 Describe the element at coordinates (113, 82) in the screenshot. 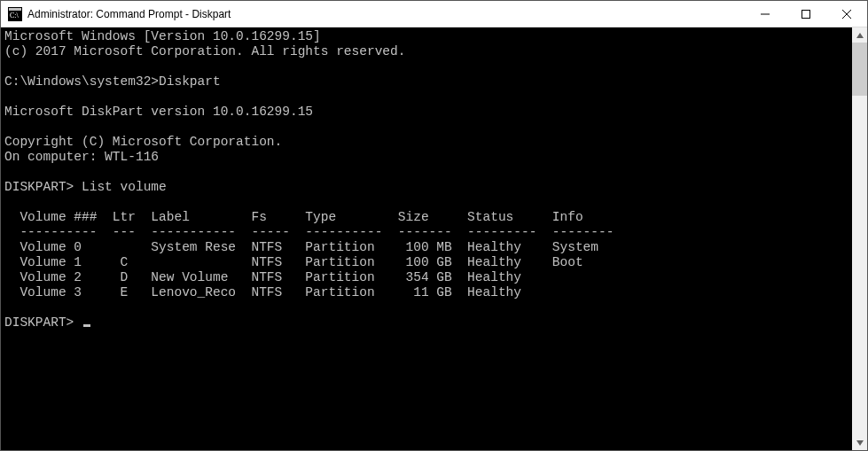

I see `line-prompt-diskpart: C:\Windows\system32>Diskpart` at that location.